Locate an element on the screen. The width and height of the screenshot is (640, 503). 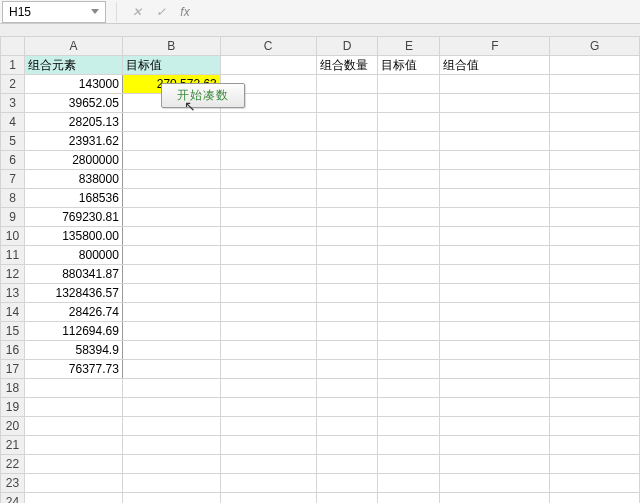
cell-G11 is located at coordinates (595, 256).